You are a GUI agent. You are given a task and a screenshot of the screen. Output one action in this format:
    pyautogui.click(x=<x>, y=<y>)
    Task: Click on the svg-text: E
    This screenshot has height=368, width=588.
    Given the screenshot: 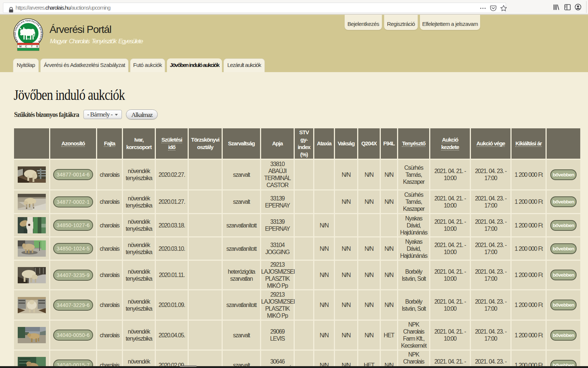 What is the action you would take?
    pyautogui.click(x=37, y=47)
    